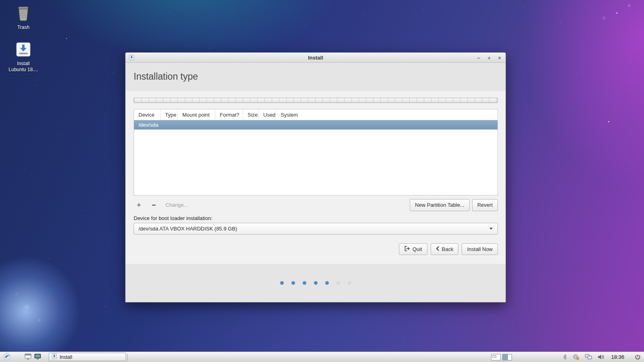 This screenshot has height=362, width=644. Describe the element at coordinates (7, 357) in the screenshot. I see `start-menu-button` at that location.